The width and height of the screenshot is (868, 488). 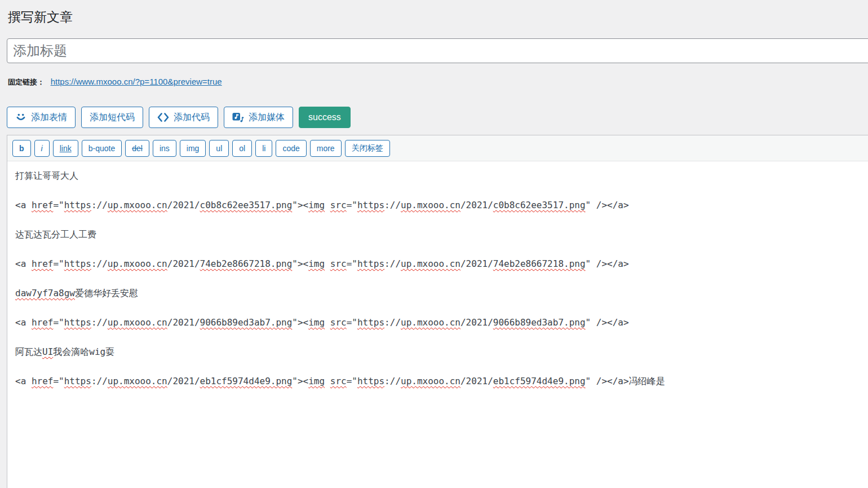 What do you see at coordinates (442, 323) in the screenshot?
I see `editor-line: <a href="https://up.mxooo.cn/2021/9066b8…` at bounding box center [442, 323].